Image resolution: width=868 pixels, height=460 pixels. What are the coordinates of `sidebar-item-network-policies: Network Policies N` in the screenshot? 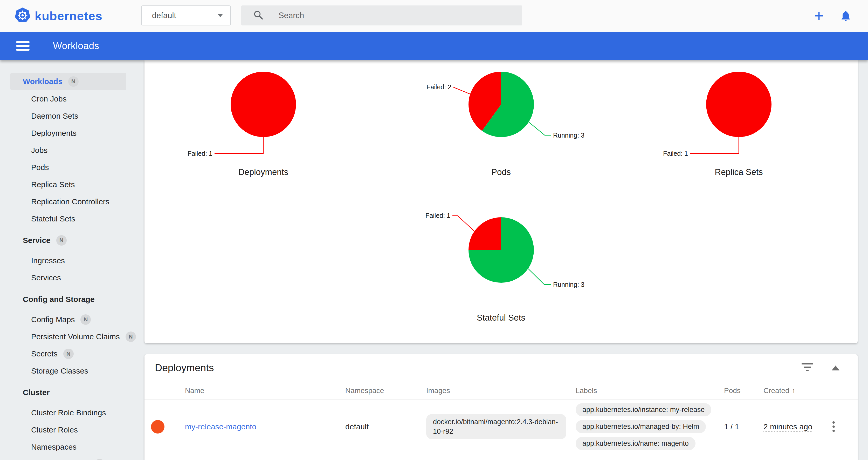 It's located at (72, 458).